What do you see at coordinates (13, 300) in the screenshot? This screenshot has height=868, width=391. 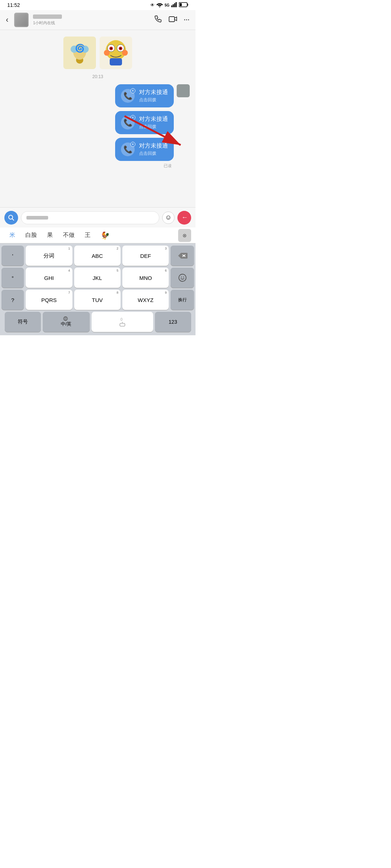 I see `key-question: ?` at bounding box center [13, 300].